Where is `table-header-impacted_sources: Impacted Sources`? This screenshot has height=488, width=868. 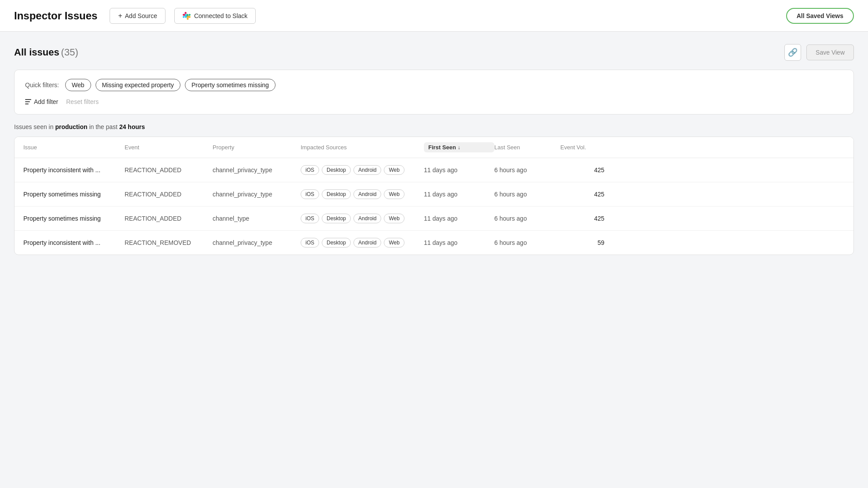
table-header-impacted_sources: Impacted Sources is located at coordinates (362, 147).